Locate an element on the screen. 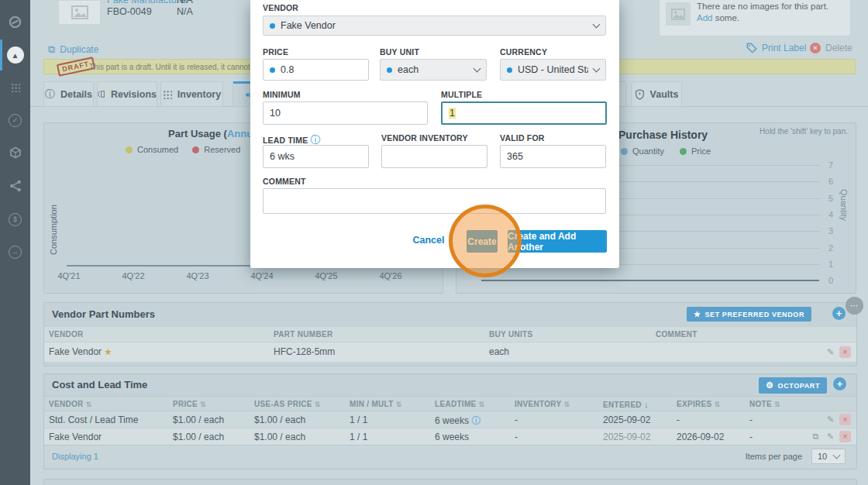 The height and width of the screenshot is (485, 868). col-use-as-price: USE-AS PRICE⇅ is located at coordinates (288, 404).